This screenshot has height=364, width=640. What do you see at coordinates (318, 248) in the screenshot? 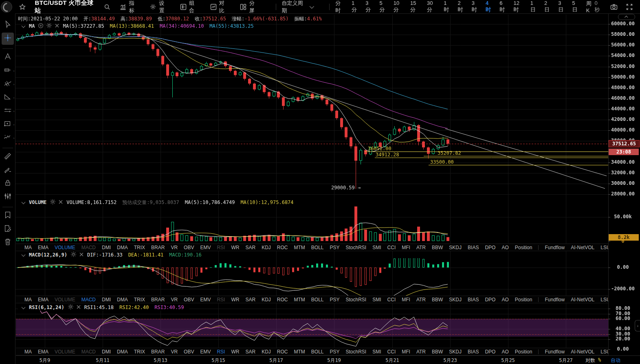
I see `tab-BOLL: BOLL` at bounding box center [318, 248].